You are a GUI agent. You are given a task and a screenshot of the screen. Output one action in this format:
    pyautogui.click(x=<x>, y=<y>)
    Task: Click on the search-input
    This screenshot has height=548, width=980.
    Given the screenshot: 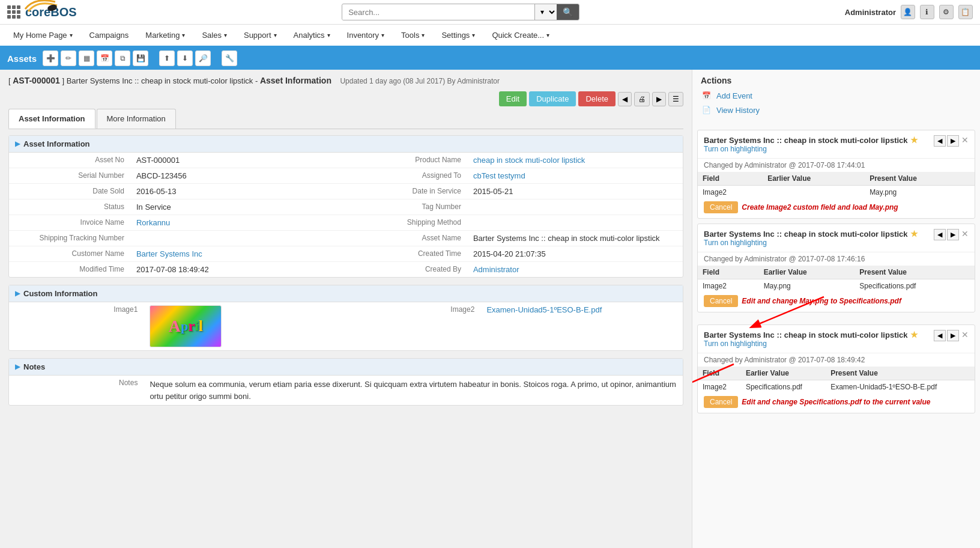 What is the action you would take?
    pyautogui.click(x=438, y=12)
    